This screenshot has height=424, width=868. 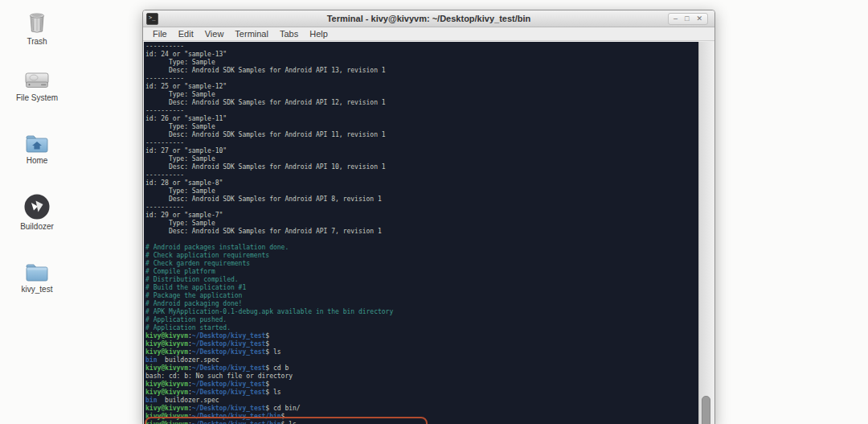 What do you see at coordinates (37, 98) in the screenshot?
I see `desktop-icon-label: File System` at bounding box center [37, 98].